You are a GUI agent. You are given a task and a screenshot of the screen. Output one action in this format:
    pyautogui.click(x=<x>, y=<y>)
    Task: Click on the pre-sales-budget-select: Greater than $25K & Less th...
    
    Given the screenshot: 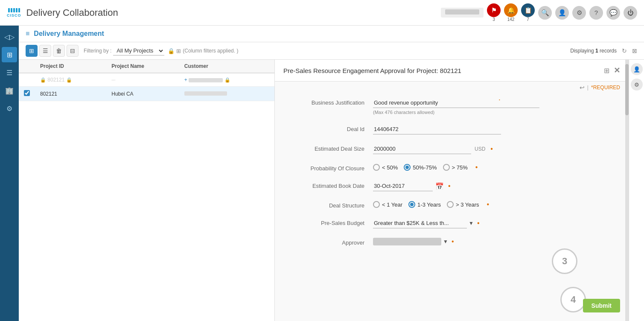 What is the action you would take?
    pyautogui.click(x=420, y=223)
    